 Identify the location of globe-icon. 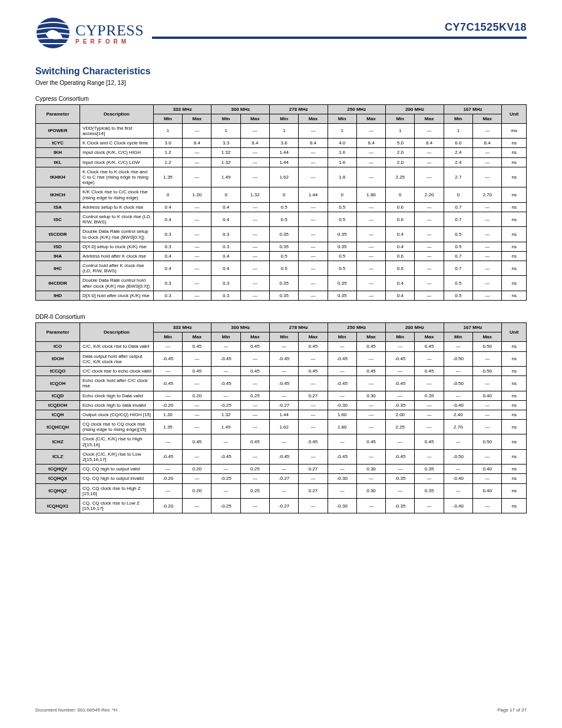
(54, 33).